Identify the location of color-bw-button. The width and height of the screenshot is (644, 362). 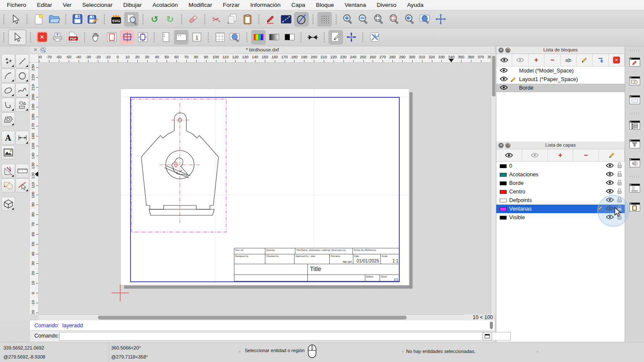
(289, 37).